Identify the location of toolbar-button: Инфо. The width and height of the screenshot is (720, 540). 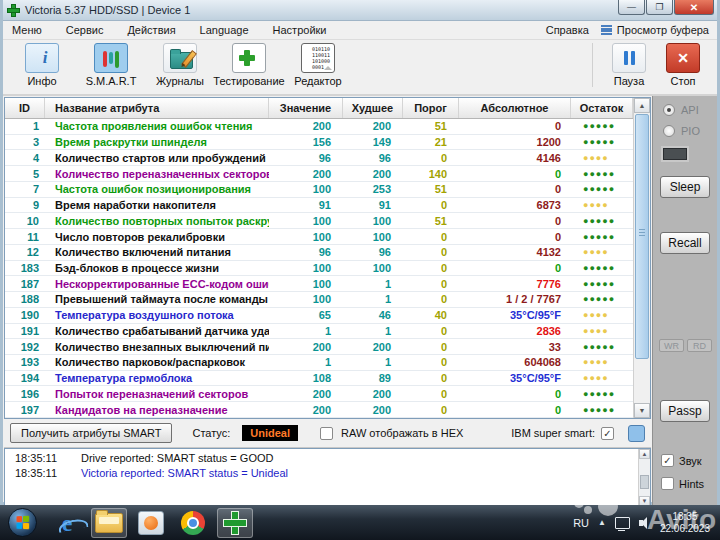
(42, 65).